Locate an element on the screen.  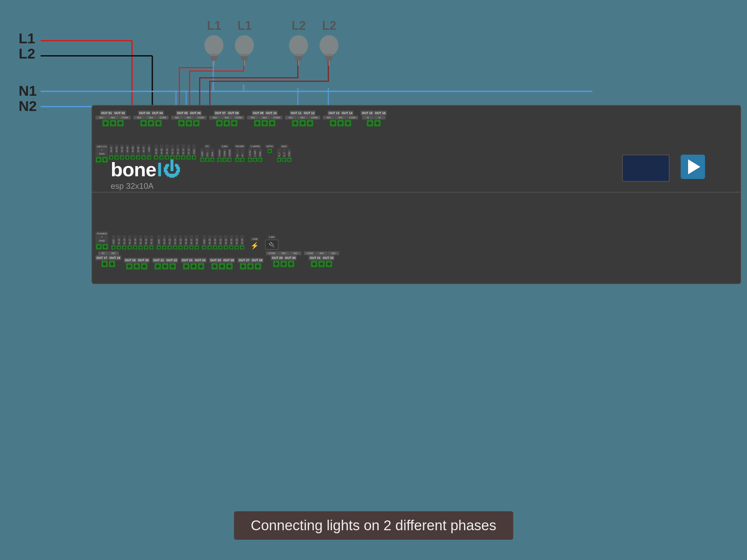
out-group-09-10: OUT 09 OUT 10 NO NO COM is located at coordinates (265, 118).